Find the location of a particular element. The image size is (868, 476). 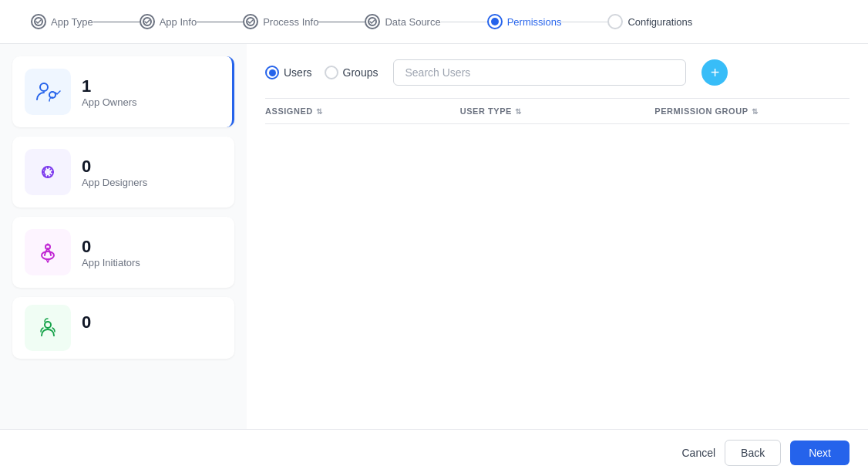

card-count-app-initiators: 0 is located at coordinates (111, 247).